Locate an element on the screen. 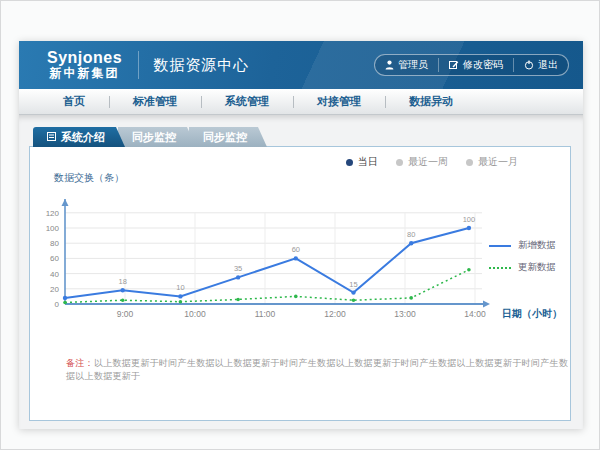  app-header: Synjones 新中新集团 数据资源中心 管理员 修改密码 is located at coordinates (301, 65).